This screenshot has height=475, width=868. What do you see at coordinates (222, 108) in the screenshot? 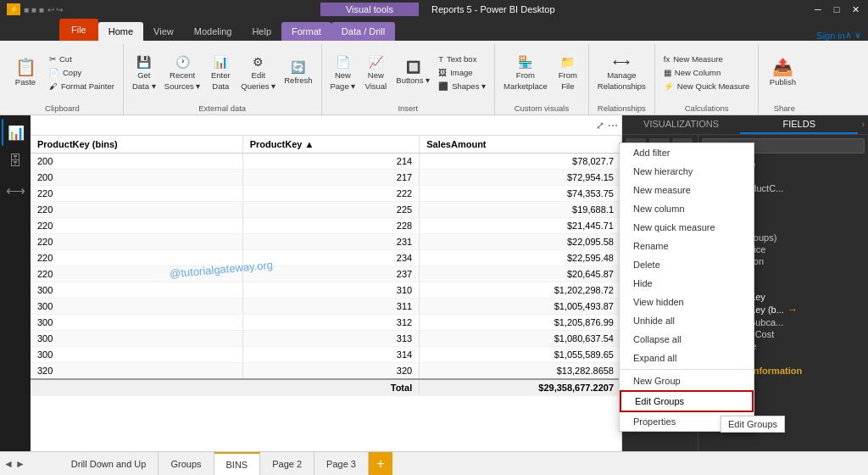
I see `external-data-label: External data` at bounding box center [222, 108].